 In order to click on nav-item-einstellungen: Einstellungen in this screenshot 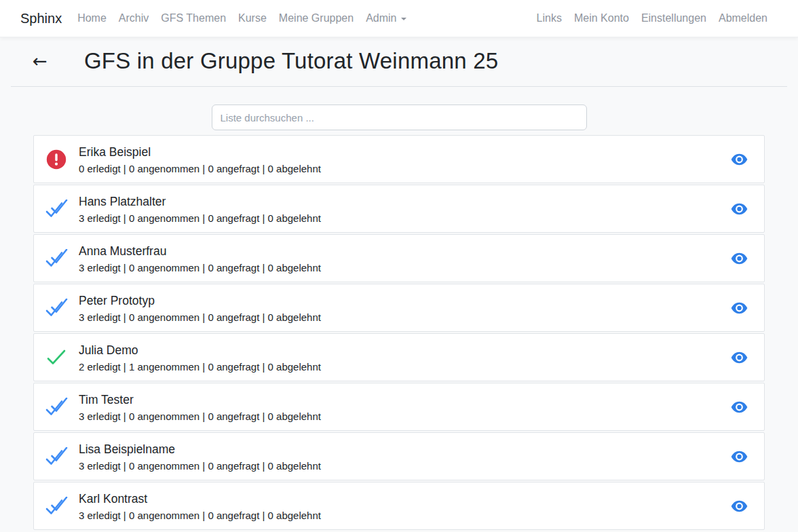, I will do `click(674, 18)`.